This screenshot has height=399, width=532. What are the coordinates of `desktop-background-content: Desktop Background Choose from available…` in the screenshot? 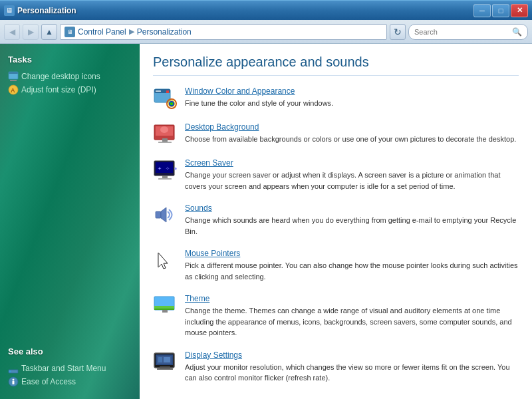 It's located at (350, 134).